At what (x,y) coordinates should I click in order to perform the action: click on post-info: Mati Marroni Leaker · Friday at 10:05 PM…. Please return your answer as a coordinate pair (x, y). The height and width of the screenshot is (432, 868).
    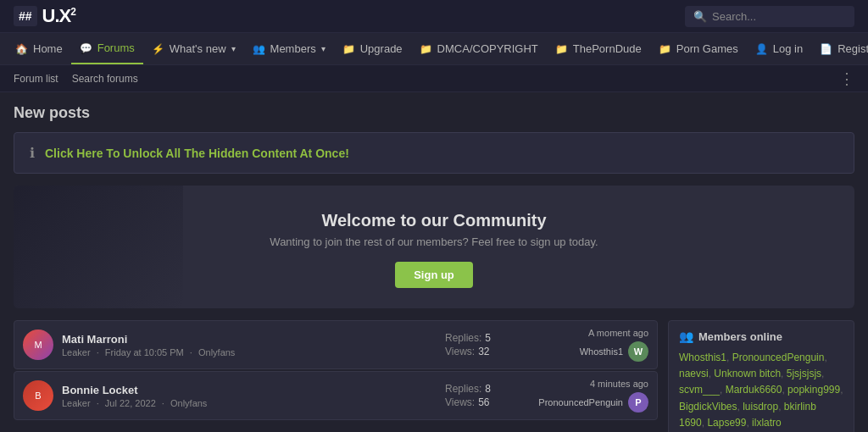
    Looking at the image, I should click on (249, 346).